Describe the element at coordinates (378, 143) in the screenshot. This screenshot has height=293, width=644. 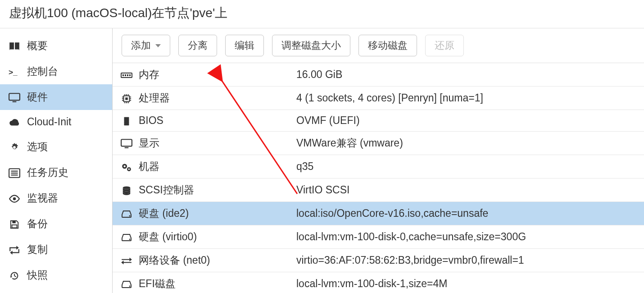
I see `hardware-row: 显示VMWare兼容 (vmware)` at that location.